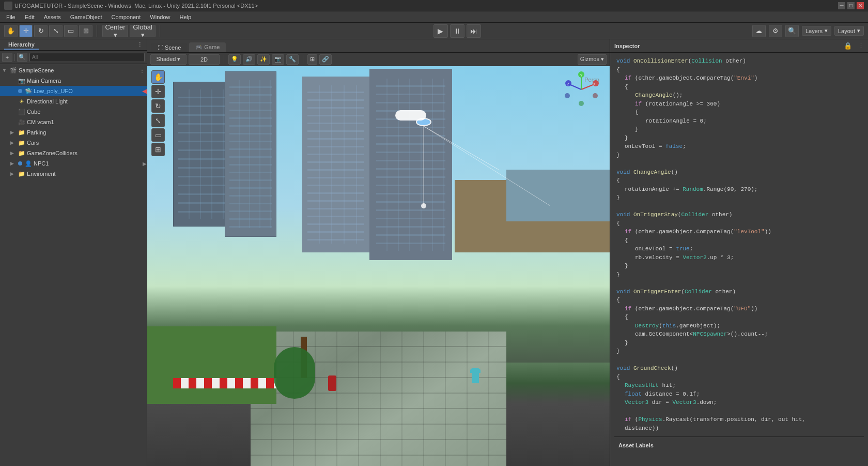  I want to click on scene-more-icon: ⋮, so click(143, 70).